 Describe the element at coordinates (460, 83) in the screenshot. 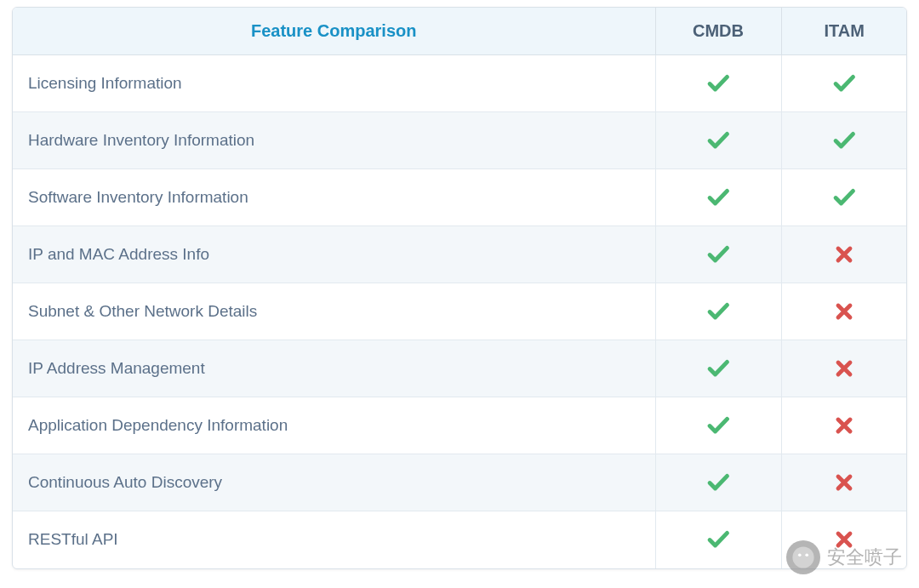

I see `table-row: Licensing Information` at that location.